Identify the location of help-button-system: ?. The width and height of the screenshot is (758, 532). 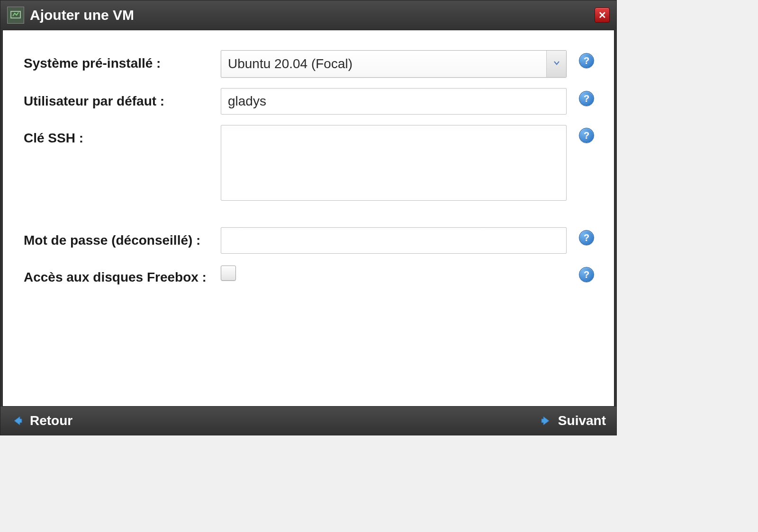
(587, 61).